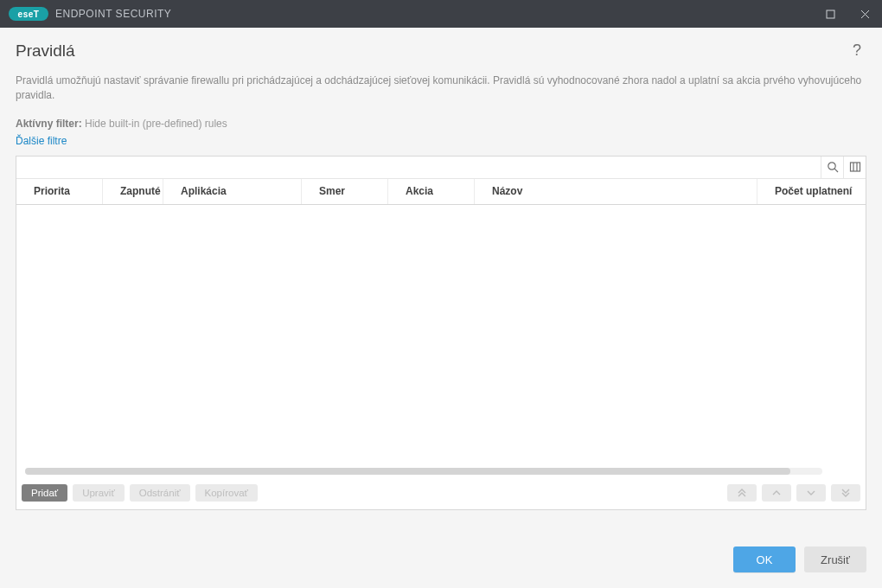 The image size is (882, 588). Describe the element at coordinates (133, 192) in the screenshot. I see `col-zapnute: Zapnuté` at that location.